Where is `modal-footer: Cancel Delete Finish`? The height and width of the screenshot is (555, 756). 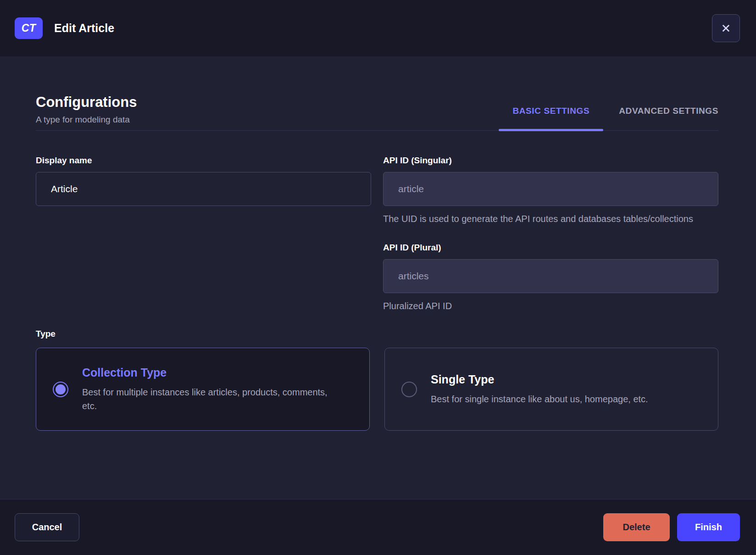
modal-footer: Cancel Delete Finish is located at coordinates (378, 527).